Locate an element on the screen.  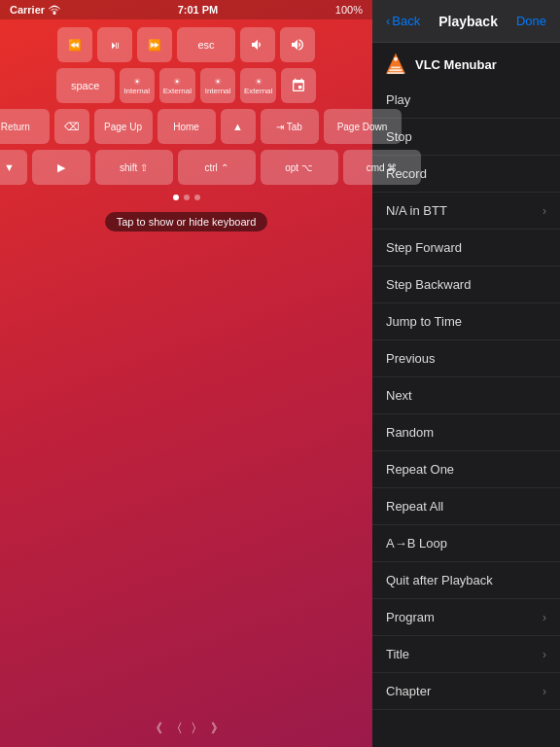
status-time: 7:01 PM is located at coordinates (198, 10).